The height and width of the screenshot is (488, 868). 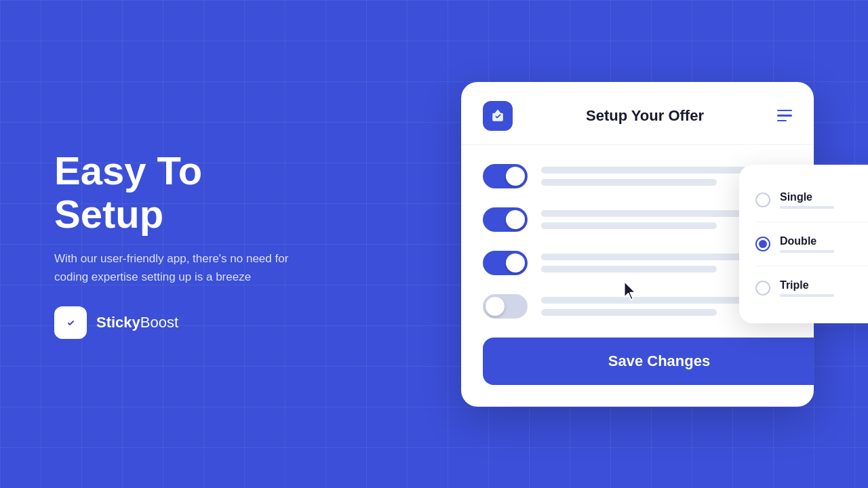 I want to click on pricing-option-triple: Triple $22.99 $99.99, so click(x=812, y=288).